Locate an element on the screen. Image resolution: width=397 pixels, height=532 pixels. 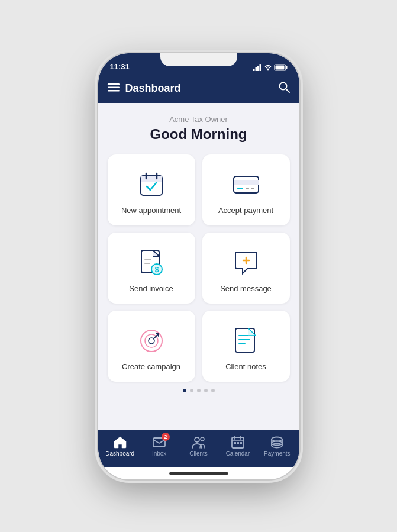
nav-inbox: 2 Inbox is located at coordinates (159, 446).